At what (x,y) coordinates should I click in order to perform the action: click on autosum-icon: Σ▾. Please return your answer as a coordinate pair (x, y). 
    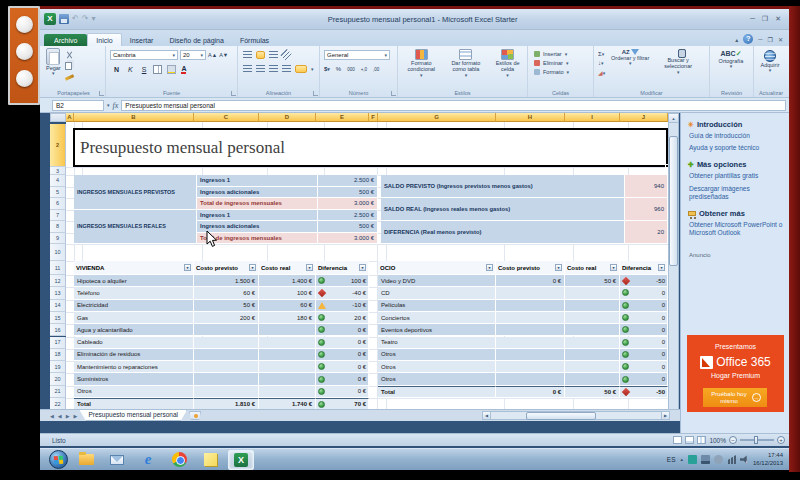
    Looking at the image, I should click on (602, 54).